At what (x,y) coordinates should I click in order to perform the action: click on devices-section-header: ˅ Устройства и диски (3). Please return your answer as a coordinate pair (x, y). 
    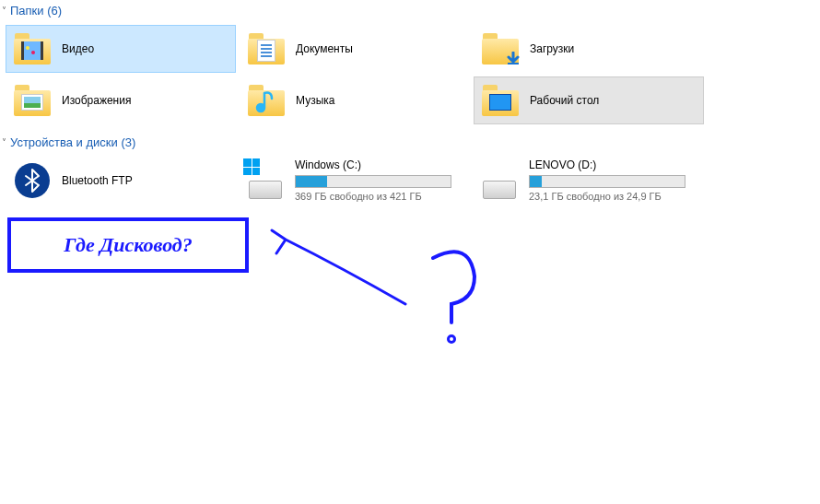
    Looking at the image, I should click on (410, 142).